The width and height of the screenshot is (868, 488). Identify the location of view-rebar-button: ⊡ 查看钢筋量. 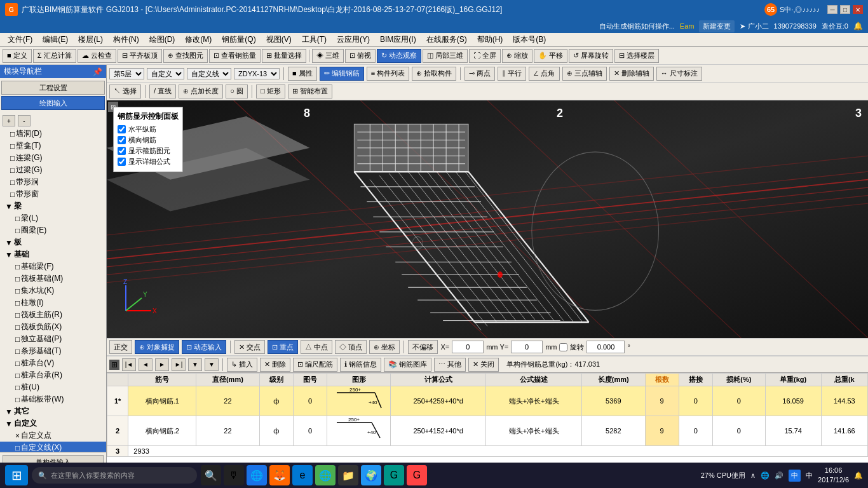
(235, 56).